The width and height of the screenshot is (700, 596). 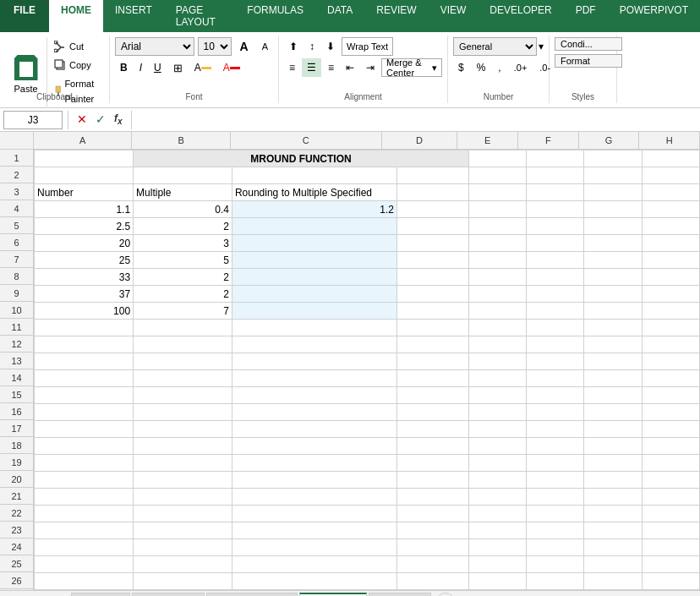 What do you see at coordinates (499, 68) in the screenshot?
I see `comma-button: ,` at bounding box center [499, 68].